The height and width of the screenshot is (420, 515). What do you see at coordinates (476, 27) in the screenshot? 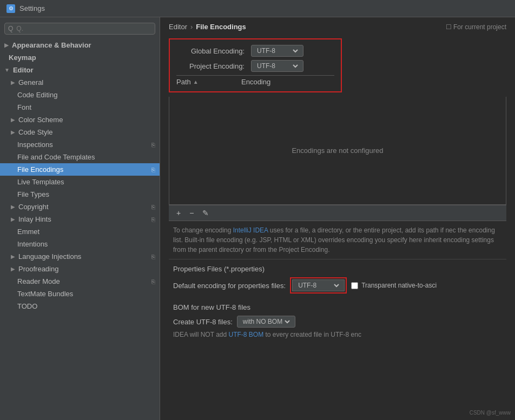
I see `project-link: ☐ For current project` at bounding box center [476, 27].